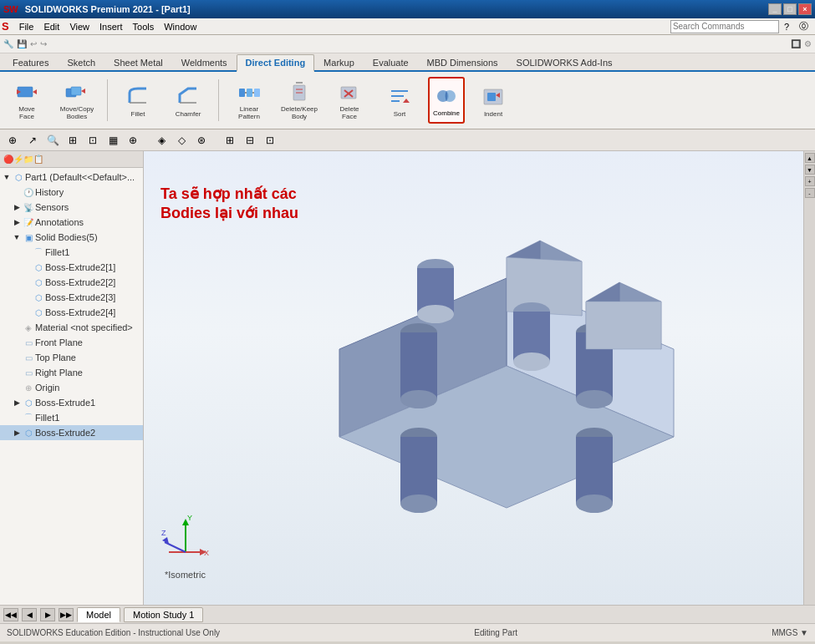 This screenshot has height=644, width=815. I want to click on menu-window: Window, so click(181, 27).